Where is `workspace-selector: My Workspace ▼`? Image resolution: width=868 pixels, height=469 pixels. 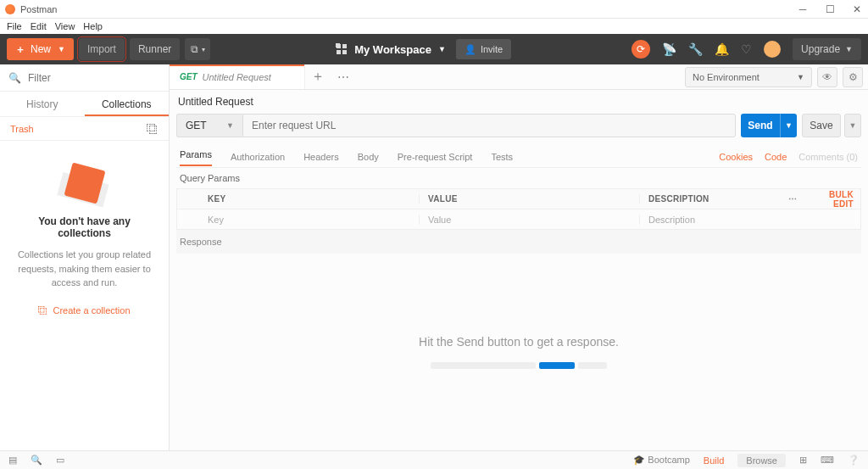
workspace-selector: My Workspace ▼ is located at coordinates (391, 49).